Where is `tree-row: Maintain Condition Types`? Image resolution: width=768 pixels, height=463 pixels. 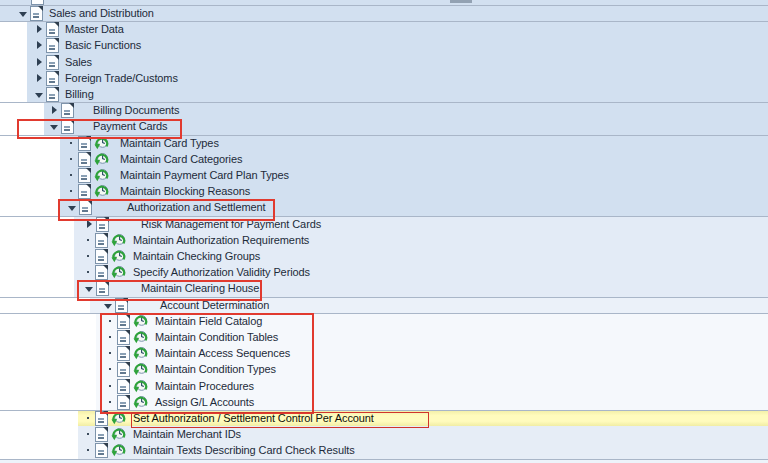
tree-row: Maintain Condition Types is located at coordinates (384, 369).